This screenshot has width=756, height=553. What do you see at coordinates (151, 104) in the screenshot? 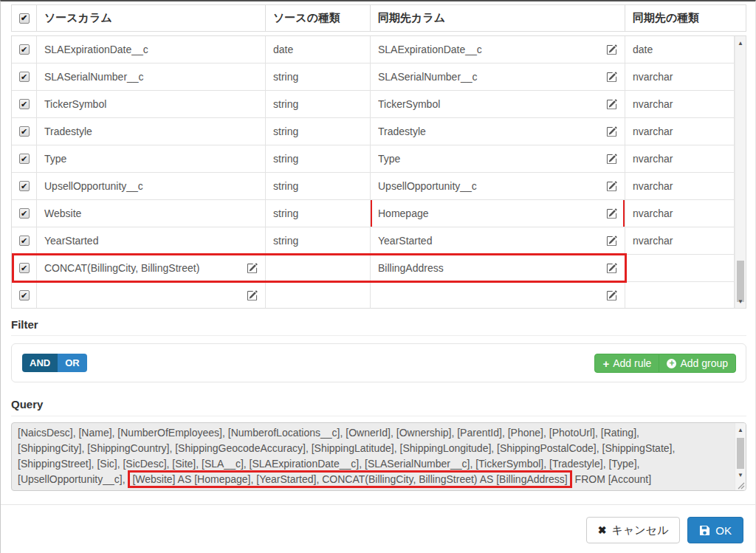
I see `source-cell-text: TickerSymbol` at bounding box center [151, 104].